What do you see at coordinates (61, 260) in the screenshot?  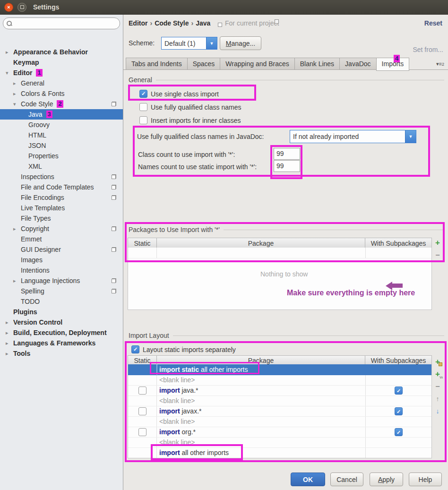 I see `sidebar-item-images: Images` at bounding box center [61, 260].